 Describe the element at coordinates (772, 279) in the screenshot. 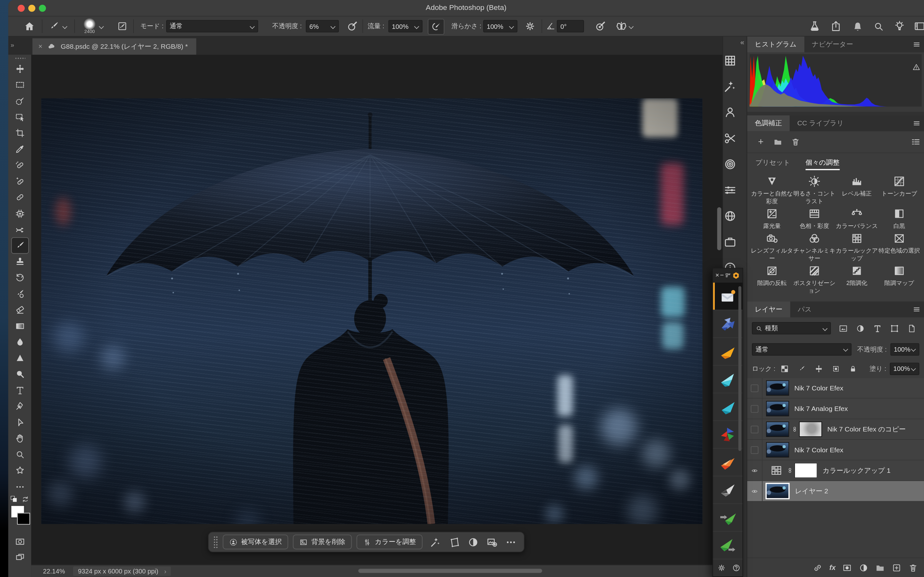

I see `adjustment-inv: 階調の反転` at that location.